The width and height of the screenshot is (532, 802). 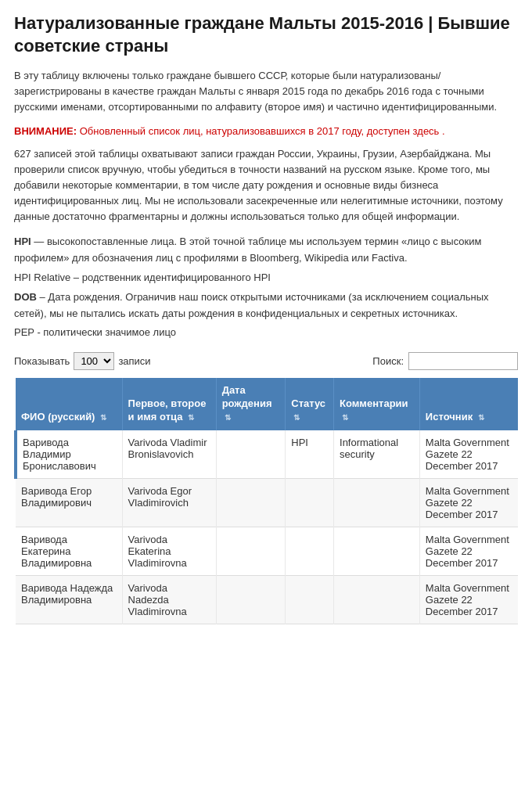 What do you see at coordinates (69, 599) in the screenshot?
I see `cell-name-ru: Варивода Надежда Владимировна` at bounding box center [69, 599].